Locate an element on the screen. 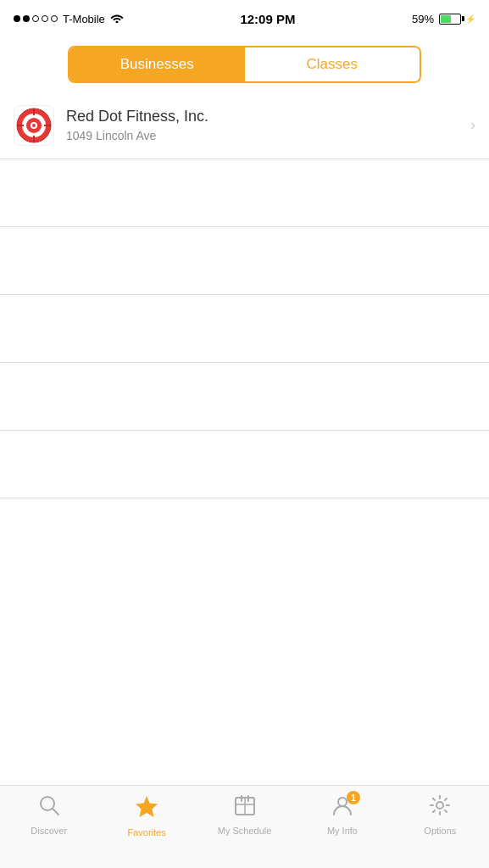 The image size is (489, 868). tab-discover-label: Discover is located at coordinates (49, 831).